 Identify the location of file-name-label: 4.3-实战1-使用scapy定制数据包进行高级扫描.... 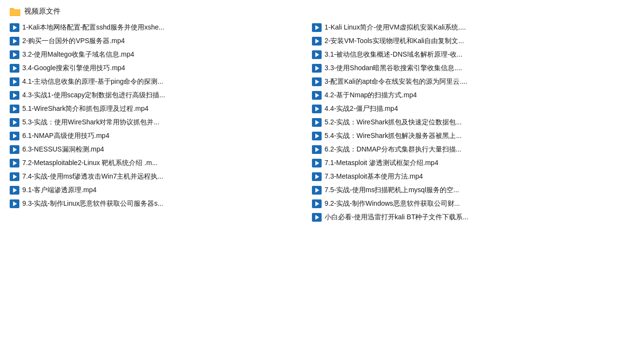
(94, 95).